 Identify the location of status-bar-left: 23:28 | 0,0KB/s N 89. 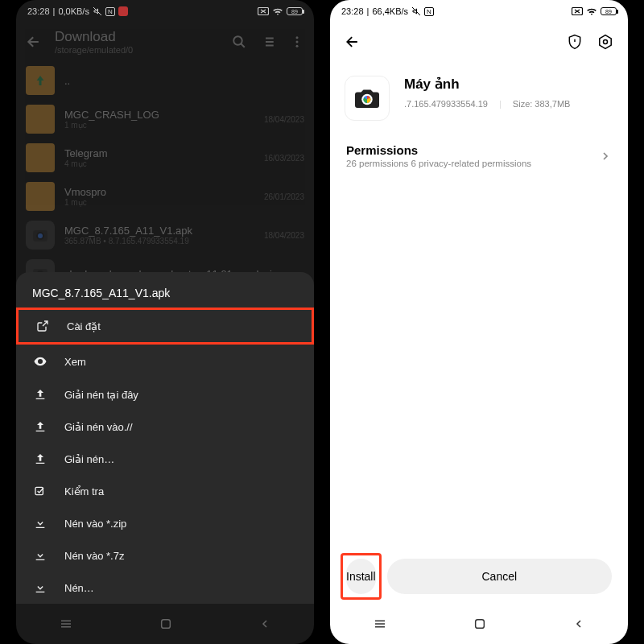
(165, 11).